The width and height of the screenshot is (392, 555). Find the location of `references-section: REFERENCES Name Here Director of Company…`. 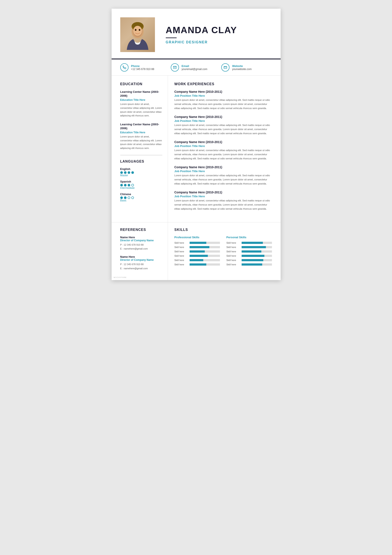

references-section: REFERENCES Name Here Director of Company… is located at coordinates (140, 251).